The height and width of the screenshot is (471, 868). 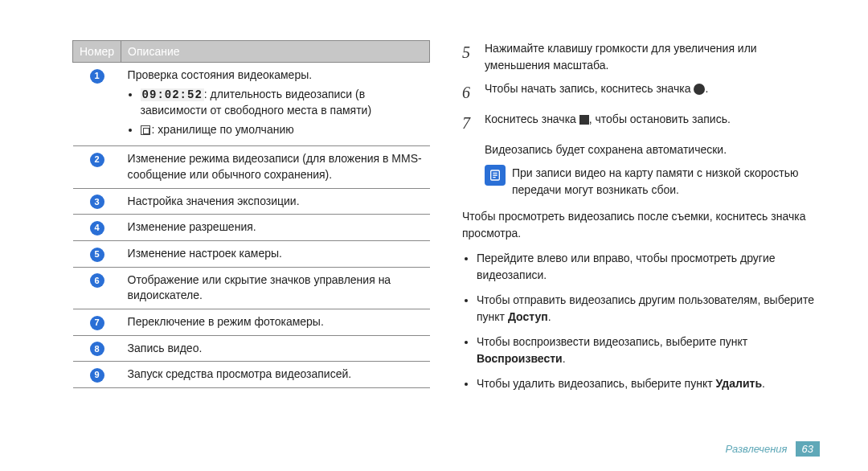 I want to click on row-desc-6: Отображение или скрытие значков управлен…, so click(x=276, y=288).